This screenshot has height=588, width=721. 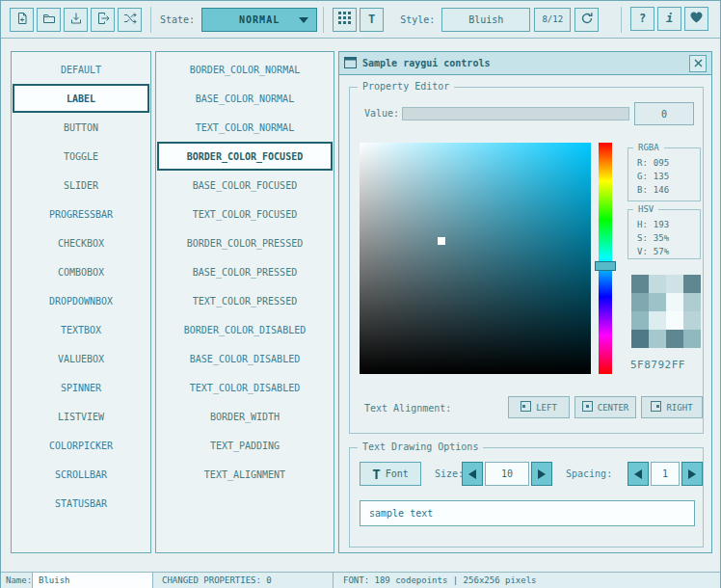 I want to click on control-list-item: DEFAULT, so click(x=81, y=69).